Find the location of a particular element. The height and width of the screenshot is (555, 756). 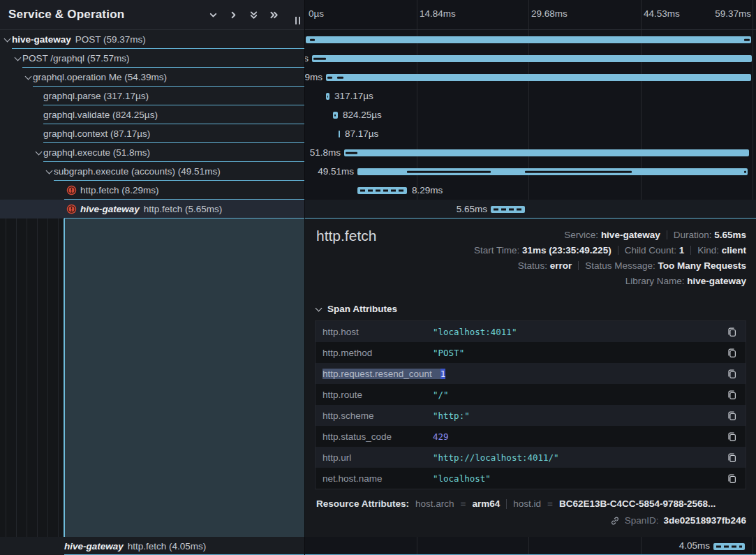

span-tree-row: graphql.context (87.17µs) is located at coordinates (152, 134).